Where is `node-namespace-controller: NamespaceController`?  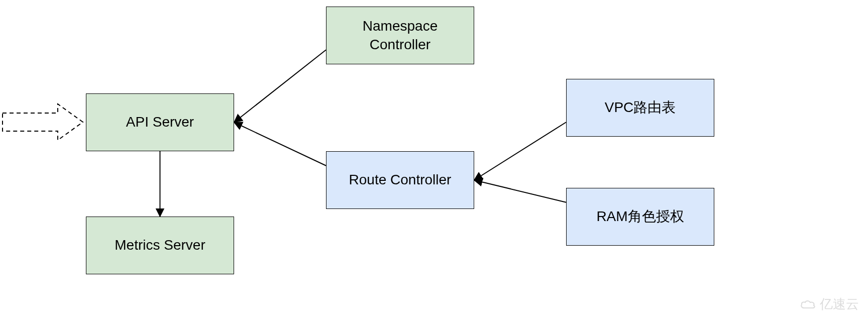 node-namespace-controller: NamespaceController is located at coordinates (400, 35).